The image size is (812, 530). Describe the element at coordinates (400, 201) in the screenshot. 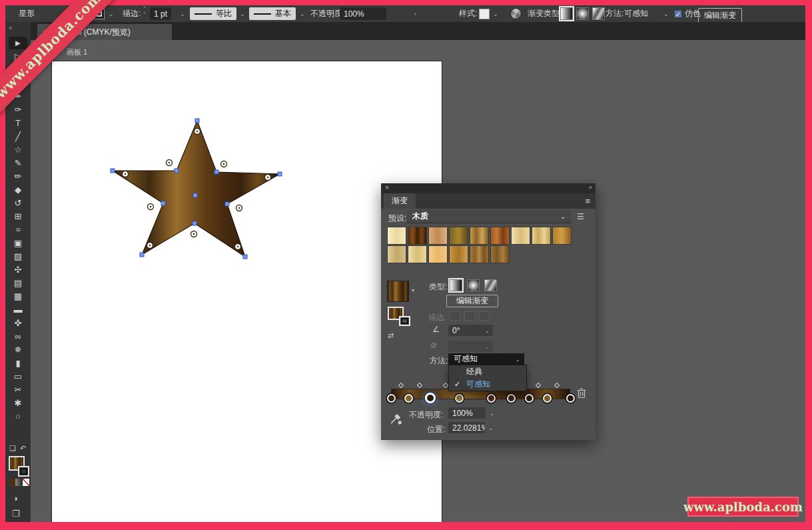

I see `gradient-panel-tab: 渐变` at that location.